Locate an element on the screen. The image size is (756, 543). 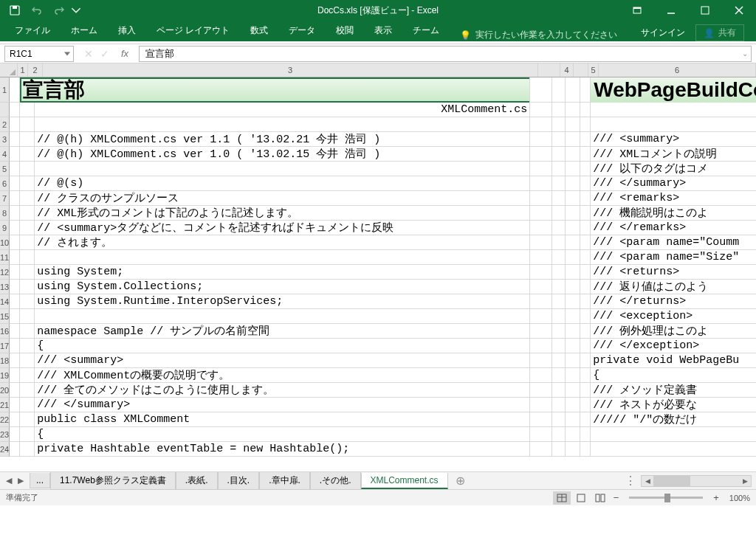
code-cell-left: namespace Sample // サンプルの名前空間 is located at coordinates (282, 331).